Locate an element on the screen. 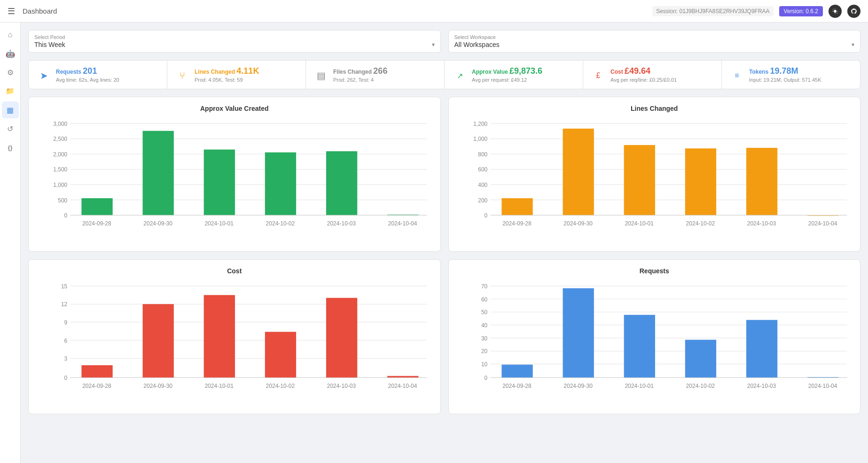  sidebar-item-history: ↺ is located at coordinates (10, 129).